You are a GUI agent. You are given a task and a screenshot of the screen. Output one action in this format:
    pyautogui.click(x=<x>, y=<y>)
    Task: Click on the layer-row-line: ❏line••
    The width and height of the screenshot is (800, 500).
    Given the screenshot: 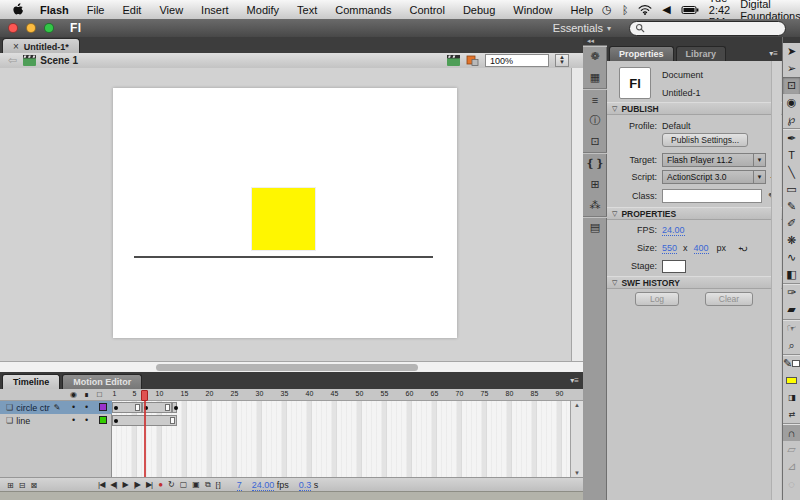 What is the action you would take?
    pyautogui.click(x=56, y=420)
    